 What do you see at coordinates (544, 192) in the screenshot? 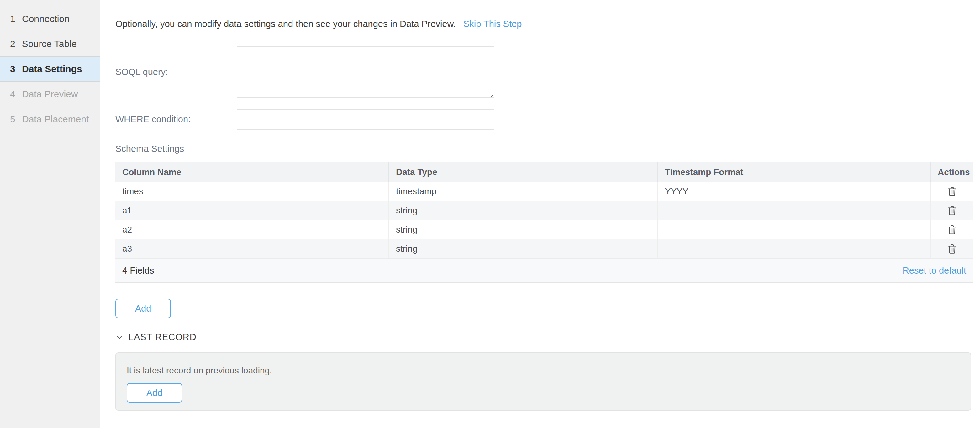
I see `table-row: times timestamp YYYY` at bounding box center [544, 192].